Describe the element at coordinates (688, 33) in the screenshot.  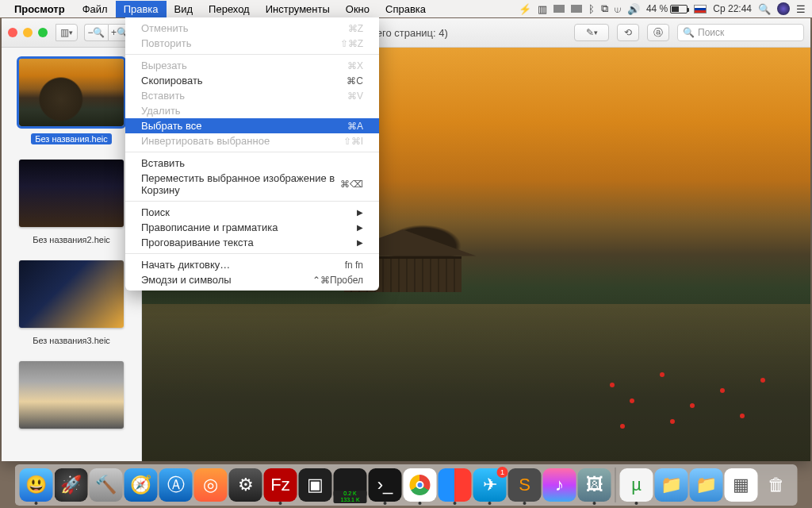
I see `search-icon: 🔍` at that location.